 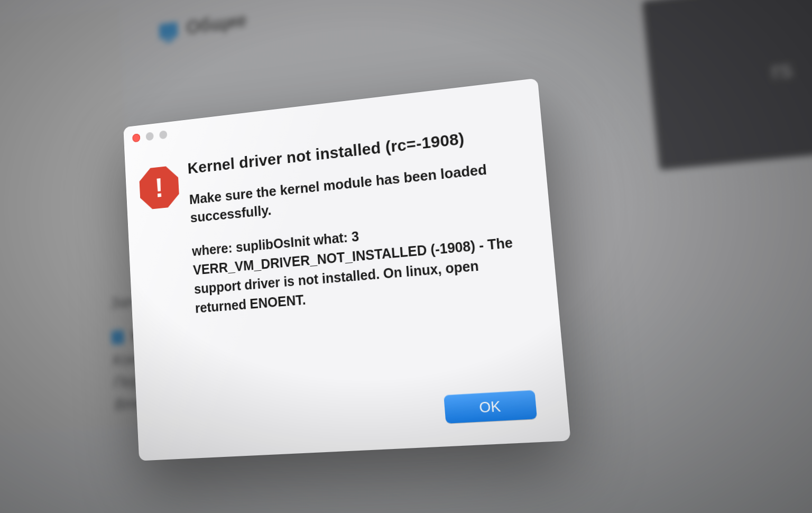 I want to click on section-general: Общие, so click(x=203, y=25).